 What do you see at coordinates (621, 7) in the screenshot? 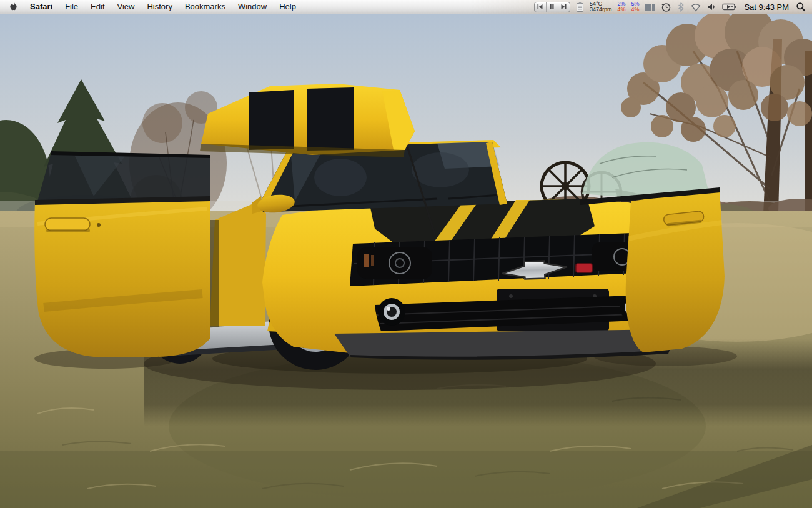
I see `cpu-status-1: 2% 4%` at bounding box center [621, 7].